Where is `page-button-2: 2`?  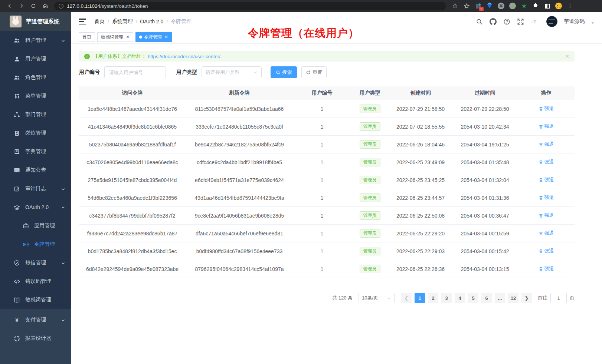 page-button-2: 2 is located at coordinates (433, 298).